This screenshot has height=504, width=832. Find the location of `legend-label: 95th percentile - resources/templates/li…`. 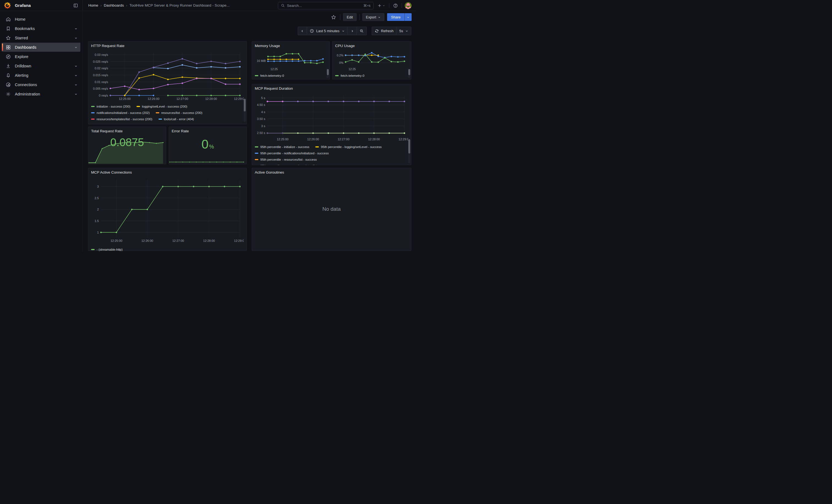

legend-label: 95th percentile - resources/templates/li… is located at coordinates (296, 165).